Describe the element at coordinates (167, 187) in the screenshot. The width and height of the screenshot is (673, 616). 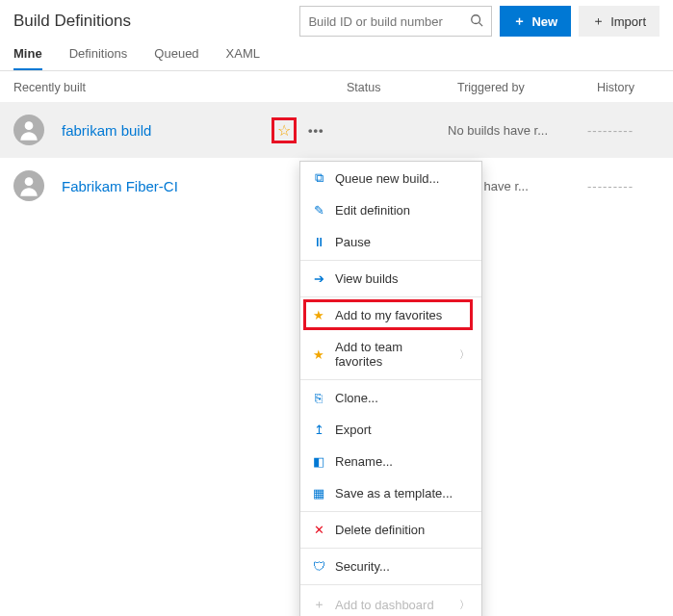
I see `build-link: Fabrikam Fiber-CI` at that location.